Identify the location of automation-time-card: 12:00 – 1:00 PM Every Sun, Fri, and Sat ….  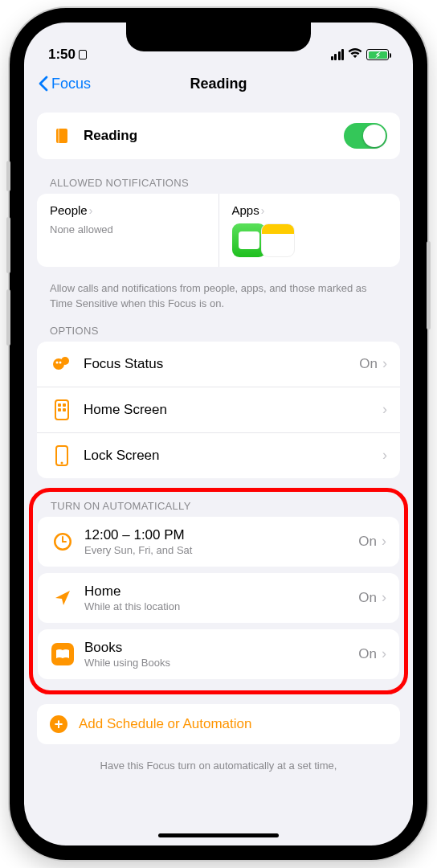
(218, 542).